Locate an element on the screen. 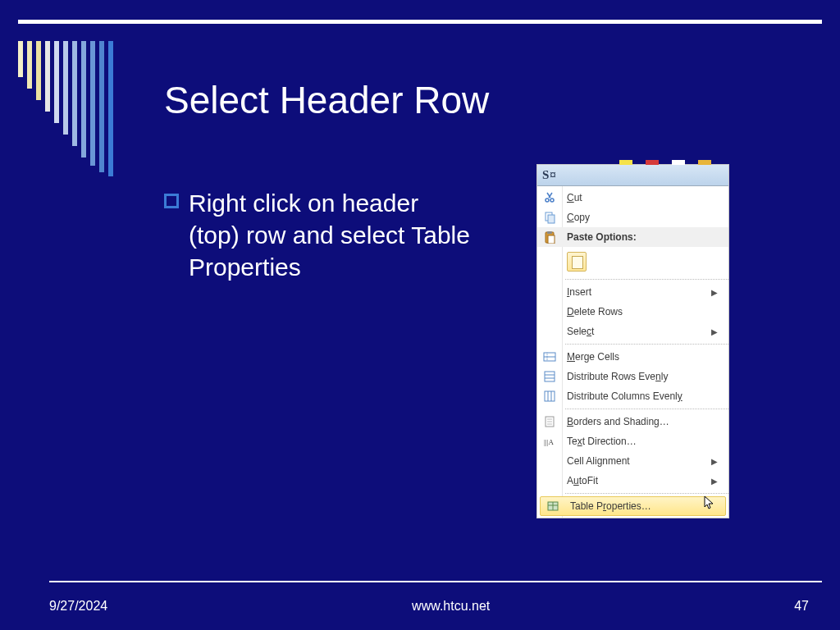  menu-label: Text Direction… is located at coordinates (641, 441).